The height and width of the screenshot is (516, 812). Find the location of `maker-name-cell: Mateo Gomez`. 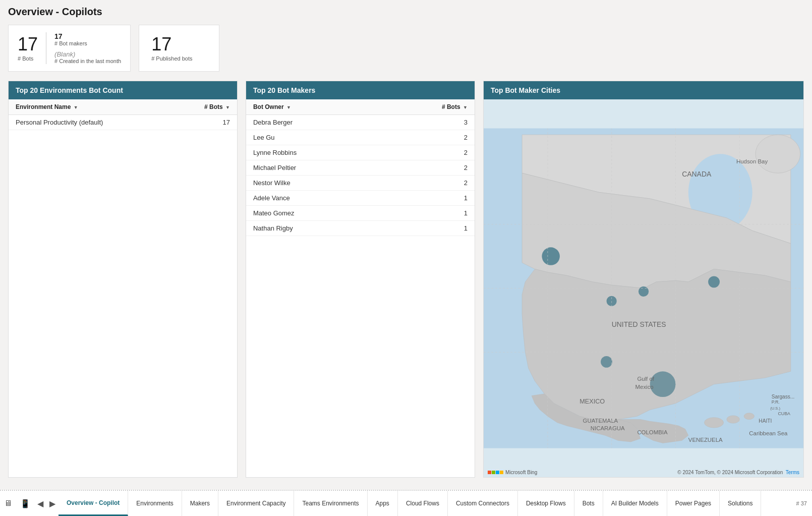

maker-name-cell: Mateo Gomez is located at coordinates (314, 213).